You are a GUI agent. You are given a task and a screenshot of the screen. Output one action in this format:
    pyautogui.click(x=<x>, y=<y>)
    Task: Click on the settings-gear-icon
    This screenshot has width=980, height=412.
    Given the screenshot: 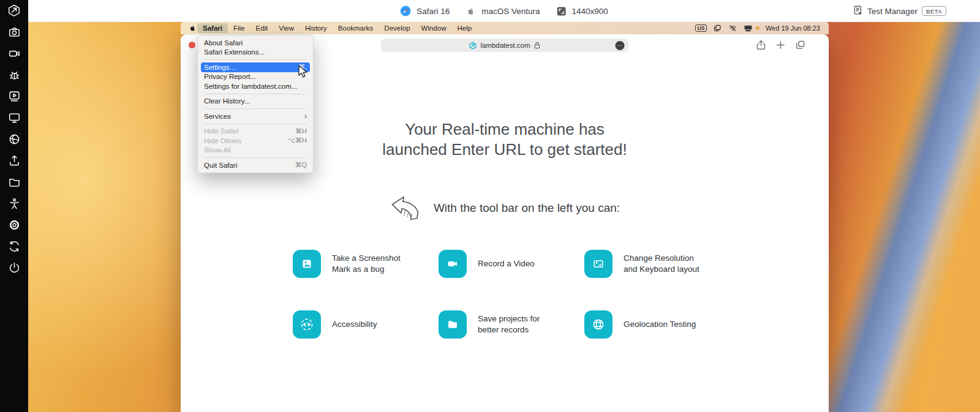 What is the action you would take?
    pyautogui.click(x=14, y=225)
    